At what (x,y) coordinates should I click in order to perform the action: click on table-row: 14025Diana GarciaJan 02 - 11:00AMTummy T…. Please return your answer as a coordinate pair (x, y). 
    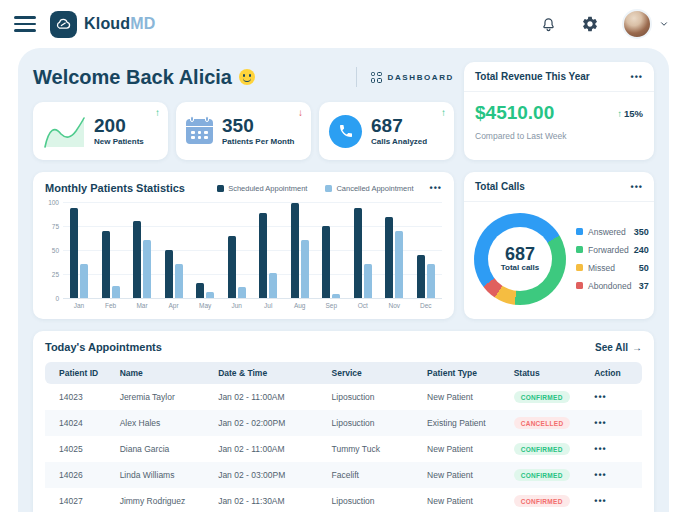
    Looking at the image, I should click on (344, 449).